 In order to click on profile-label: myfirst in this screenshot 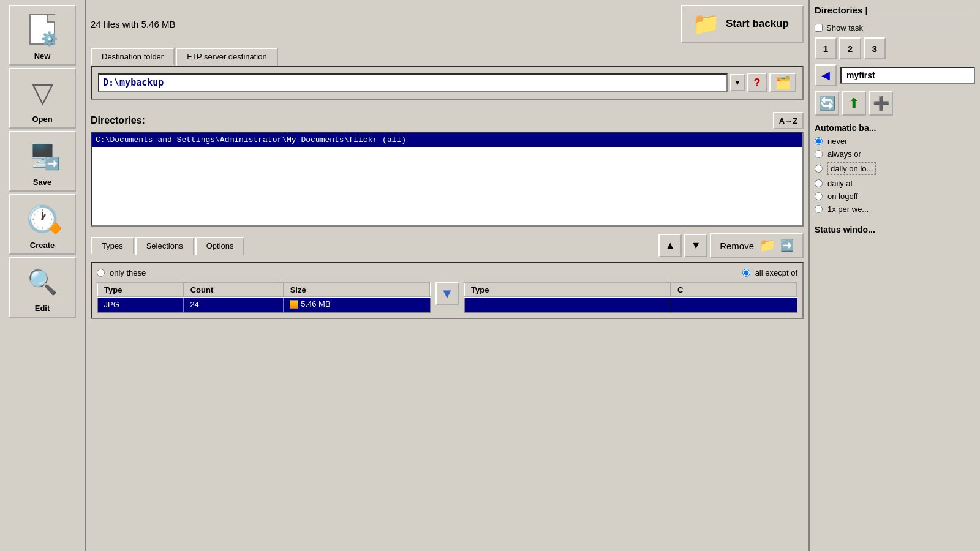, I will do `click(908, 75)`.